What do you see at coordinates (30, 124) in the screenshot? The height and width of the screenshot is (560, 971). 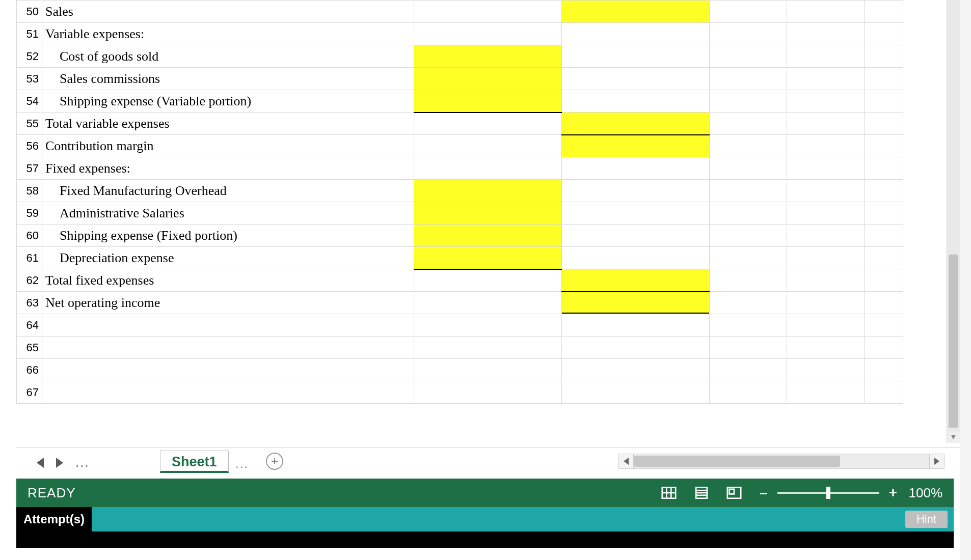 I see `row-number: 55` at bounding box center [30, 124].